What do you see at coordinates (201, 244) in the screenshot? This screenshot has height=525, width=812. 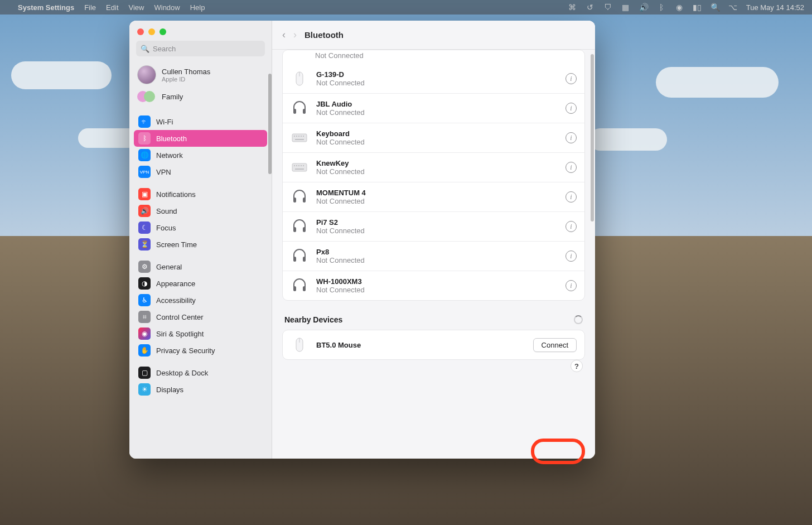 I see `sidebar-item-screen-time: ⏳Screen Time` at bounding box center [201, 244].